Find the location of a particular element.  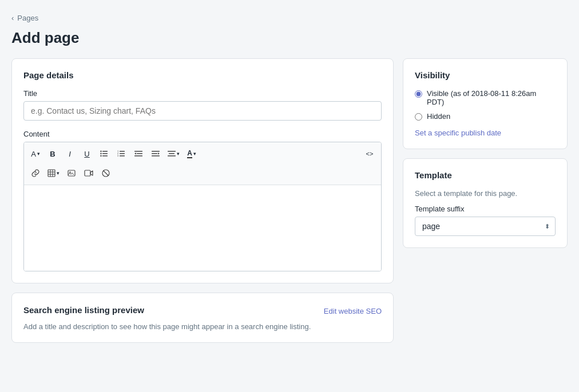

block-button is located at coordinates (106, 173).